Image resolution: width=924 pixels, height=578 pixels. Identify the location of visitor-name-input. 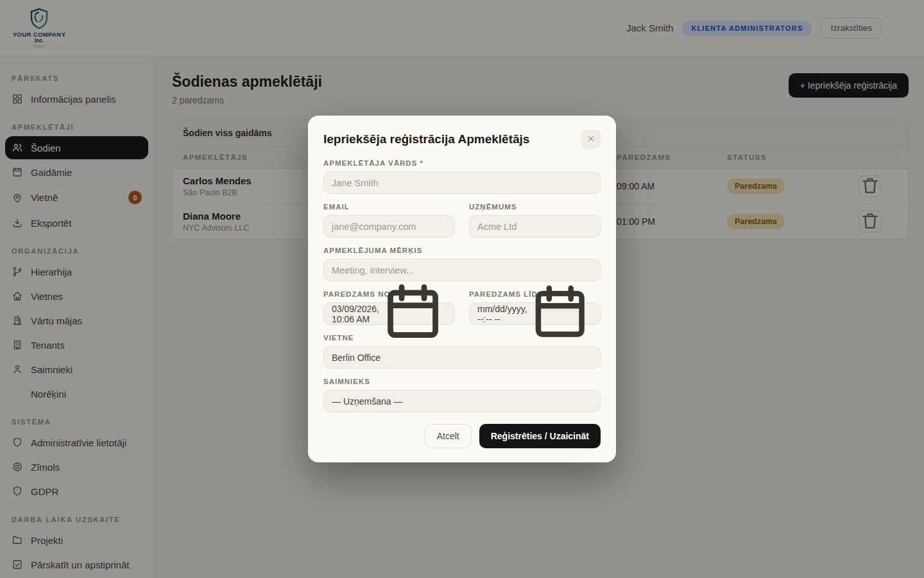
(462, 182).